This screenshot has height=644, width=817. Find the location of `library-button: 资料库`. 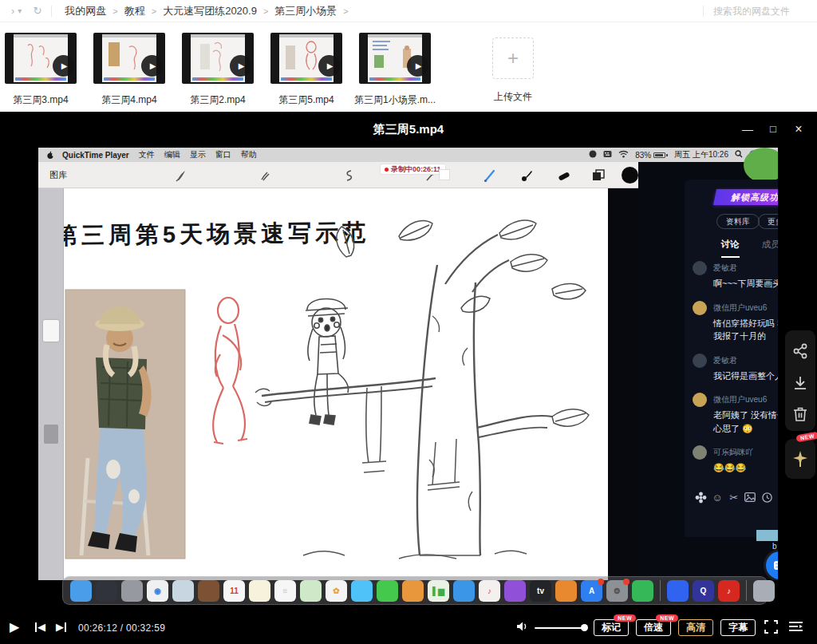

library-button: 资料库 is located at coordinates (738, 222).